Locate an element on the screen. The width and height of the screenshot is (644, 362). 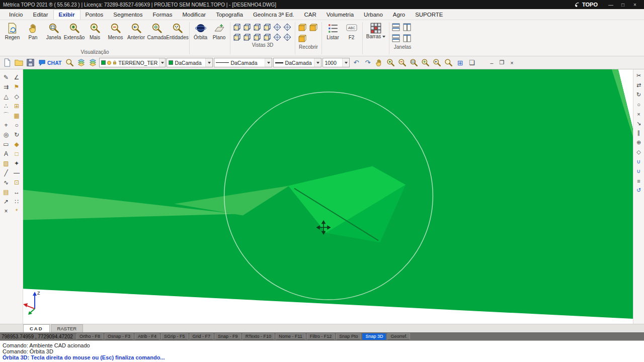
properties-tool-icon: ≡ is located at coordinates (639, 181).